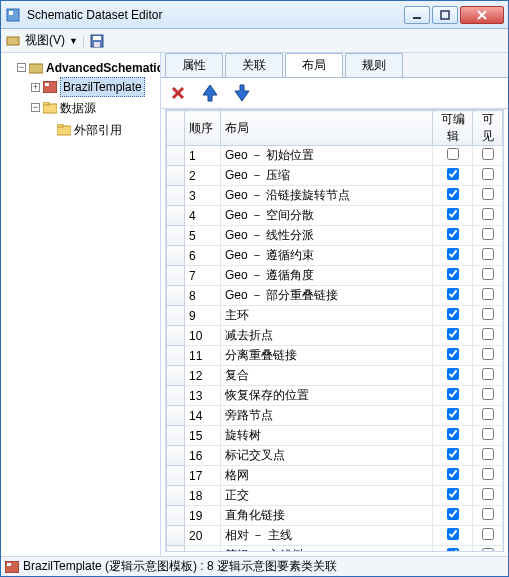 The height and width of the screenshot is (577, 509). Describe the element at coordinates (203, 550) in the screenshot. I see `cell-order: 21` at that location.